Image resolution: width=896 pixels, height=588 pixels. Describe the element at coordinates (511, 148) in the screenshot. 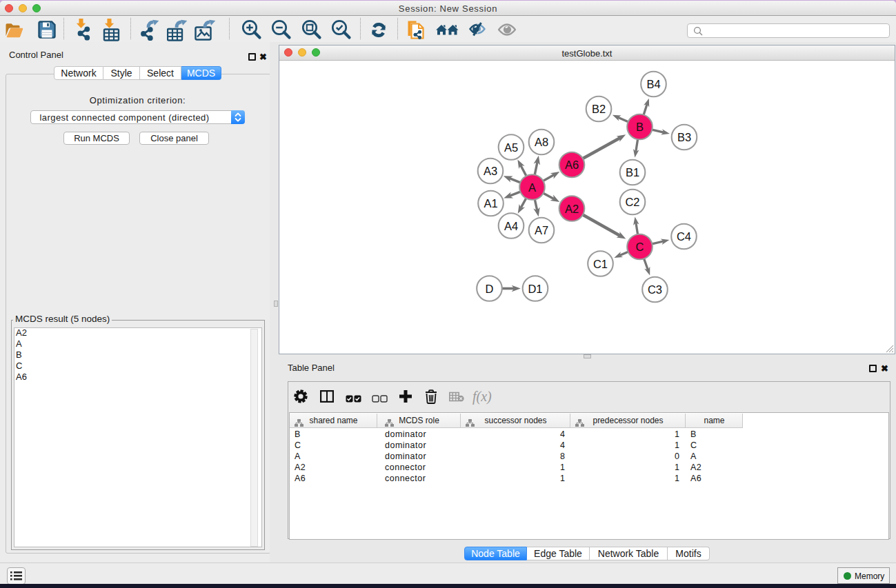

I see `svg-text: A5` at that location.